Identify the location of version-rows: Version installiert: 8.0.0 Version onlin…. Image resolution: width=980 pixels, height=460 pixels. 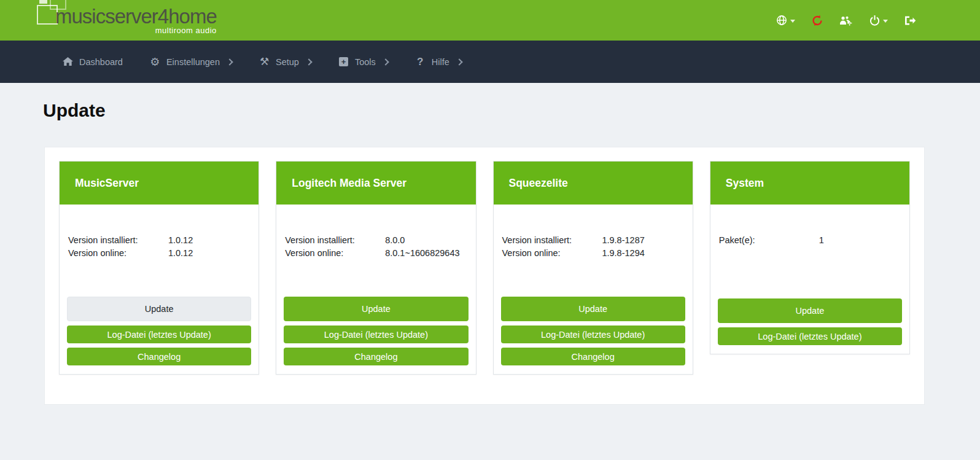
(376, 247).